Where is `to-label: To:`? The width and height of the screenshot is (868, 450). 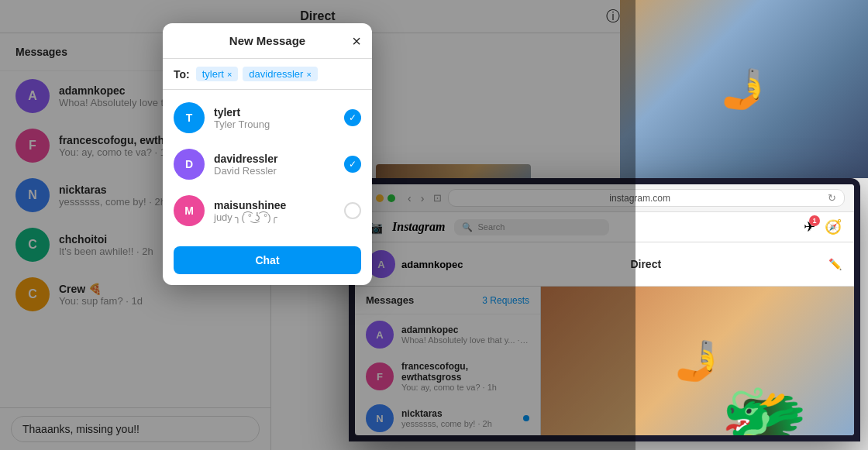
to-label: To: is located at coordinates (181, 74).